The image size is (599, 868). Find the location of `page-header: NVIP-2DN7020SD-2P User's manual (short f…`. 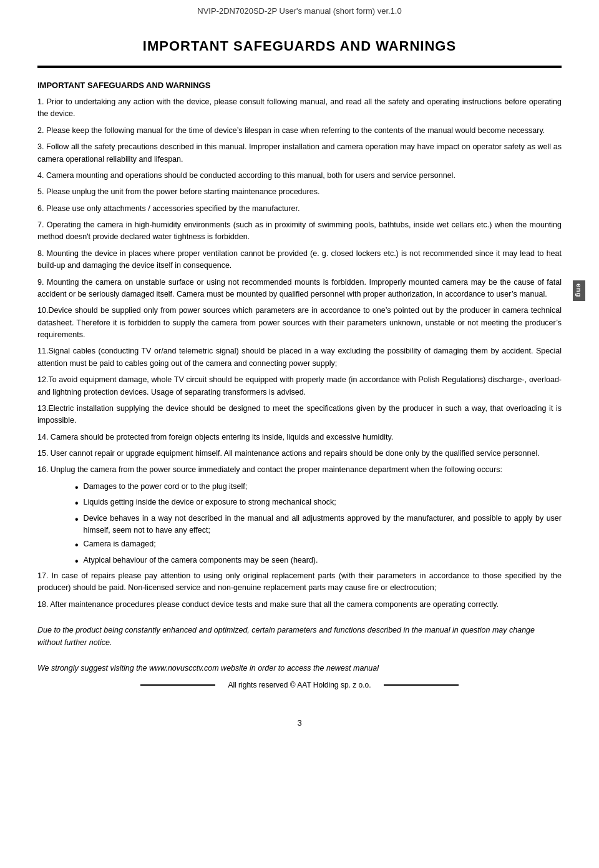

page-header: NVIP-2DN7020SD-2P User's manual (short f… is located at coordinates (300, 10).